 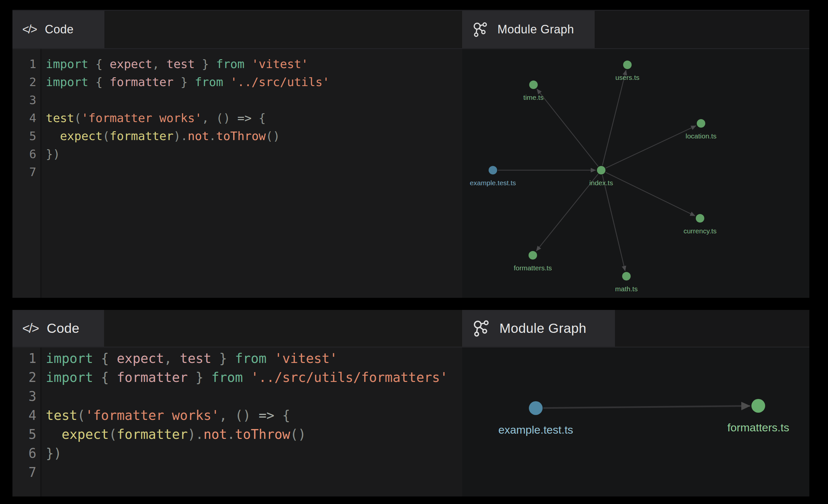 What do you see at coordinates (700, 218) in the screenshot?
I see `graph-node-currency.ts` at bounding box center [700, 218].